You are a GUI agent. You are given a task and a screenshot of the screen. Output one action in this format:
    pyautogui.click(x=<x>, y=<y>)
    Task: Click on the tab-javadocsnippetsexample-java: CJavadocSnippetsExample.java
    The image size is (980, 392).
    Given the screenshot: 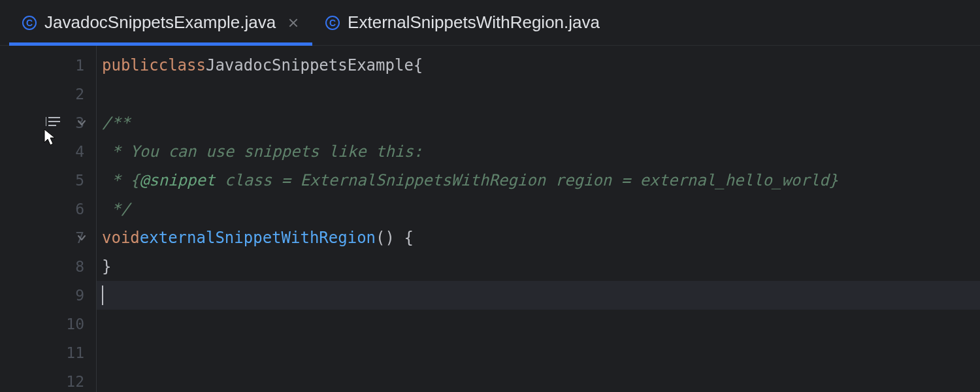 What is the action you would take?
    pyautogui.click(x=161, y=22)
    